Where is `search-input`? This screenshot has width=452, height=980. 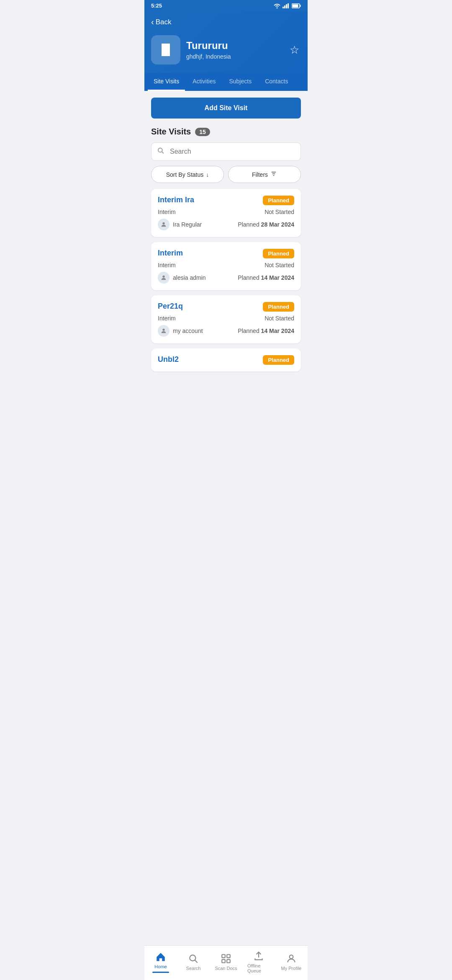 search-input is located at coordinates (226, 152).